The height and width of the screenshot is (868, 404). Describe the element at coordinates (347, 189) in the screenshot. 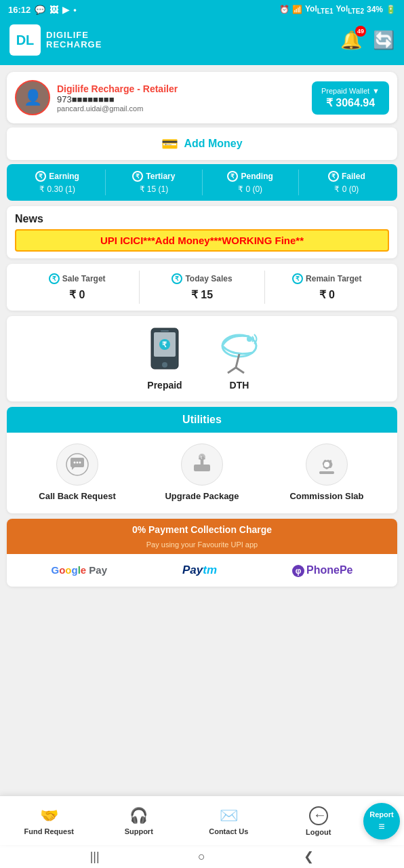

I see `stat-failed-value: ₹ 0 (0)` at that location.